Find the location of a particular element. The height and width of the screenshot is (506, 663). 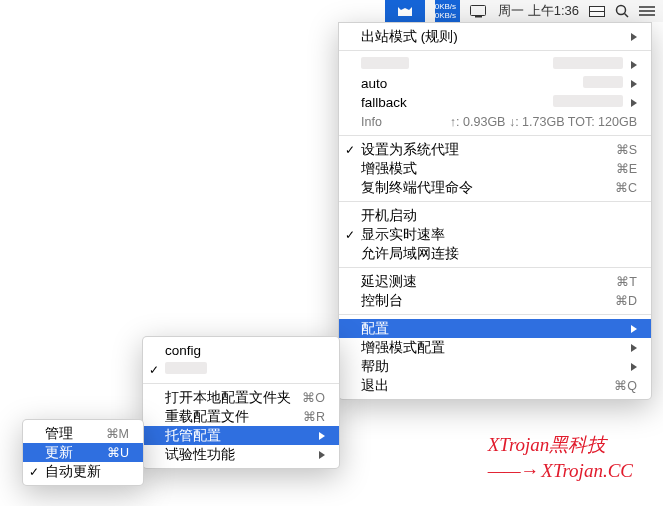

menu-config: 配置 is located at coordinates (495, 328).